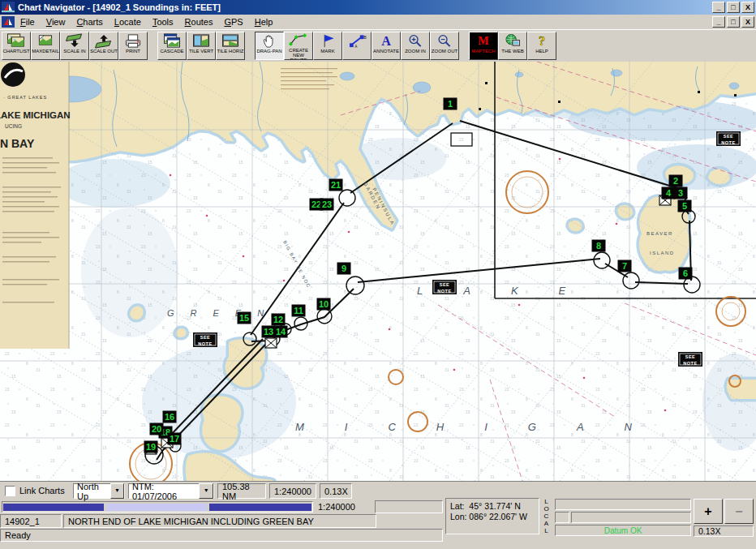 The height and width of the screenshot is (549, 756). I want to click on child-minimize-button: _, so click(719, 22).